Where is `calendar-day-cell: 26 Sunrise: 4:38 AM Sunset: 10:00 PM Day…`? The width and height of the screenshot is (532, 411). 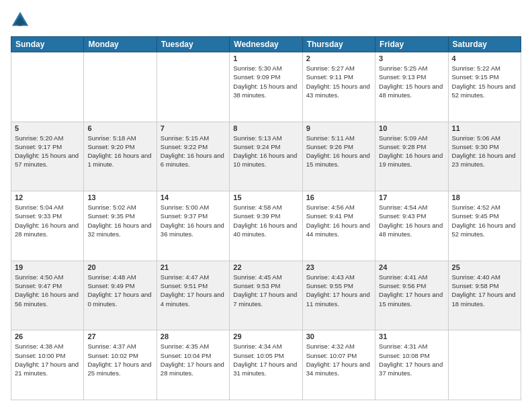
calendar-day-cell: 26 Sunrise: 4:38 AM Sunset: 10:00 PM Day… is located at coordinates (48, 365).